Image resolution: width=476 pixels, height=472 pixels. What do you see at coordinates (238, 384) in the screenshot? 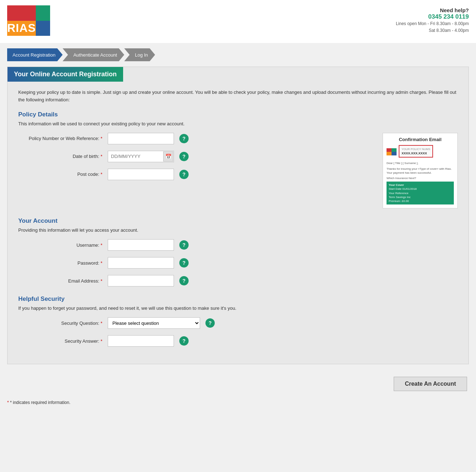
I see `bottom-bar: Create An Account` at bounding box center [238, 384].